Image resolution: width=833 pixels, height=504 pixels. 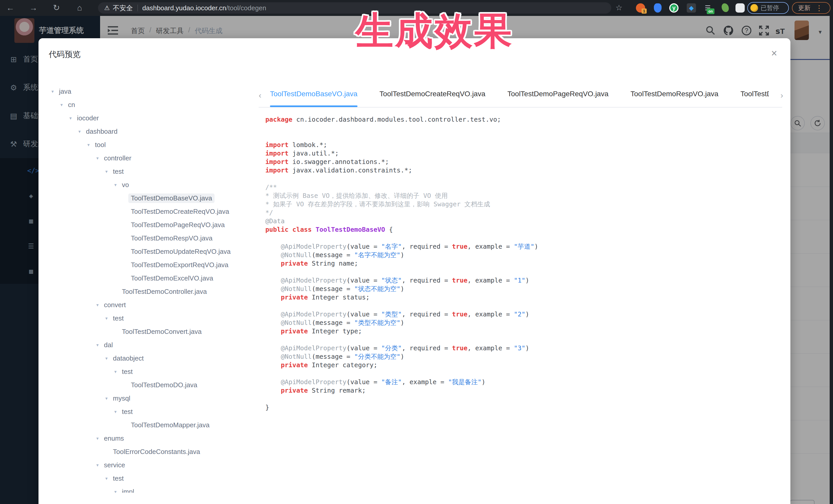 I want to click on code-line: private String remark;, so click(x=523, y=391).